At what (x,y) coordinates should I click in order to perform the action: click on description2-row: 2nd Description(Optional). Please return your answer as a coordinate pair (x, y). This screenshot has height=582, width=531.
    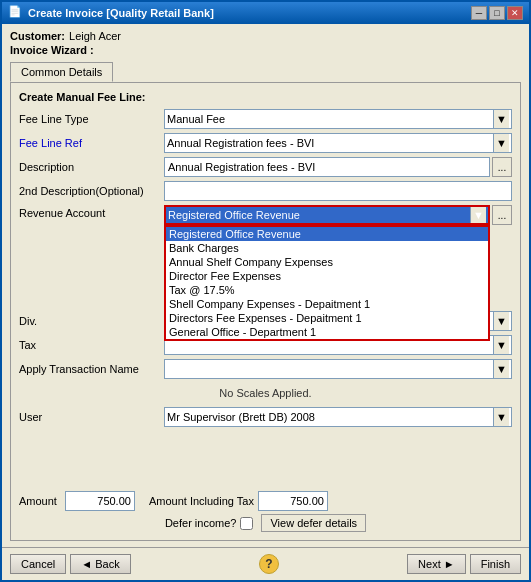
    Looking at the image, I should click on (266, 191).